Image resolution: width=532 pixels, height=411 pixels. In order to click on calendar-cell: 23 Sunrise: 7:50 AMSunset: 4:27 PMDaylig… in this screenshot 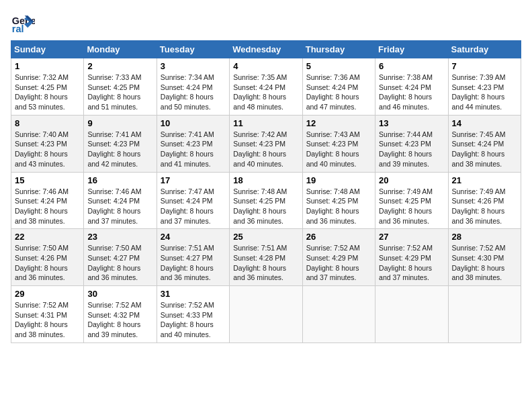, I will do `click(120, 258)`.